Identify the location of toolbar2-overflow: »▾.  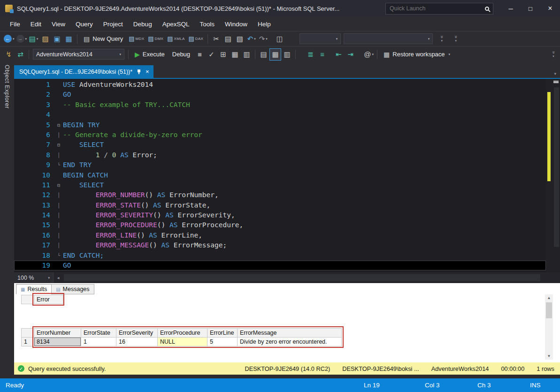
(553, 54).